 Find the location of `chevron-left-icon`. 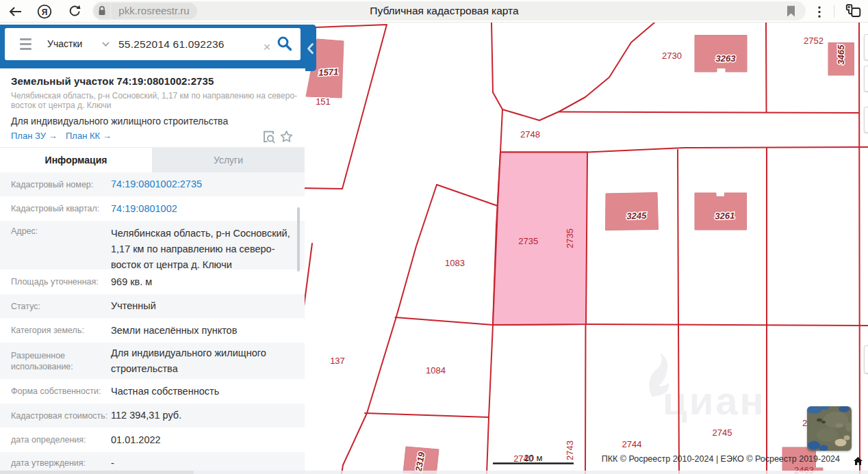

chevron-left-icon is located at coordinates (311, 48).